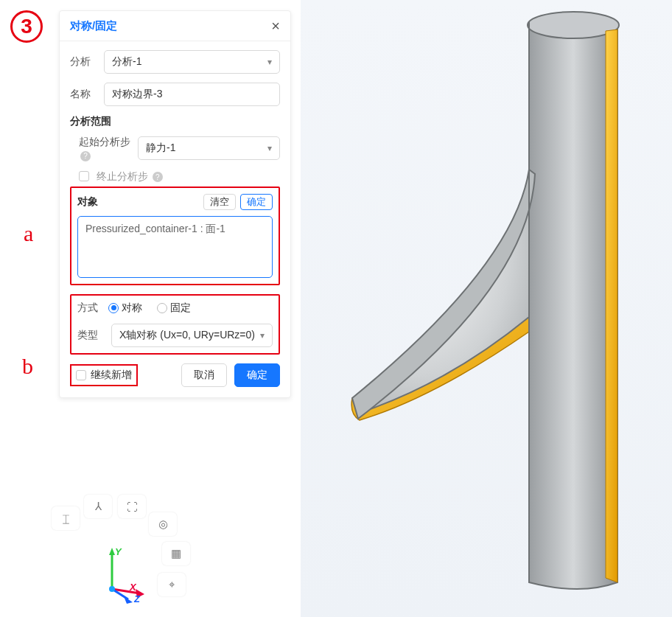 This screenshot has height=617, width=672. I want to click on object-confirm-button: 确定, so click(256, 202).